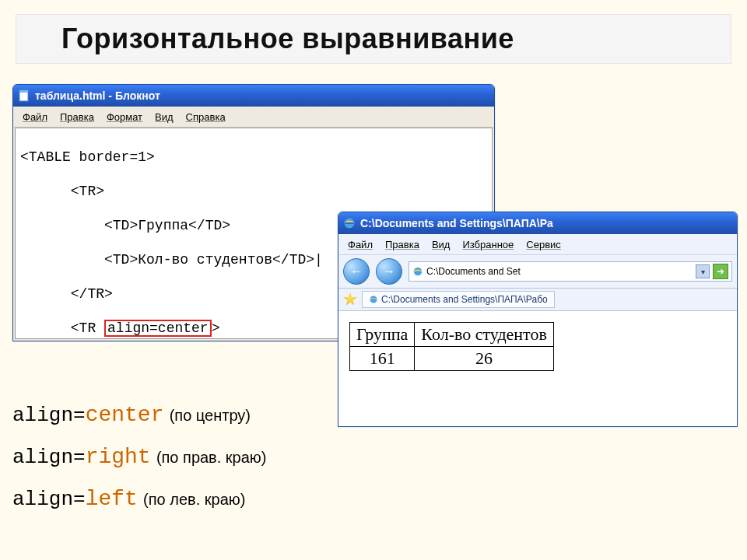  I want to click on slide-heading: Горизонтальное выравнивание, so click(374, 39).